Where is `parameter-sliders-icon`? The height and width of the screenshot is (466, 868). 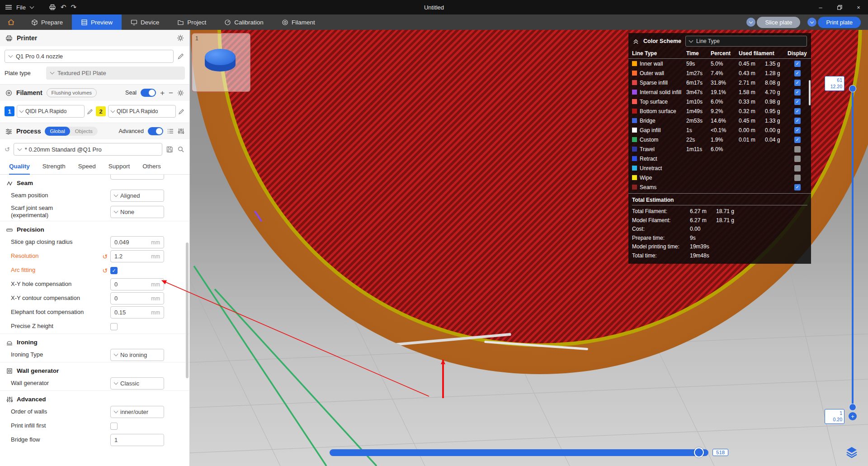 parameter-sliders-icon is located at coordinates (181, 131).